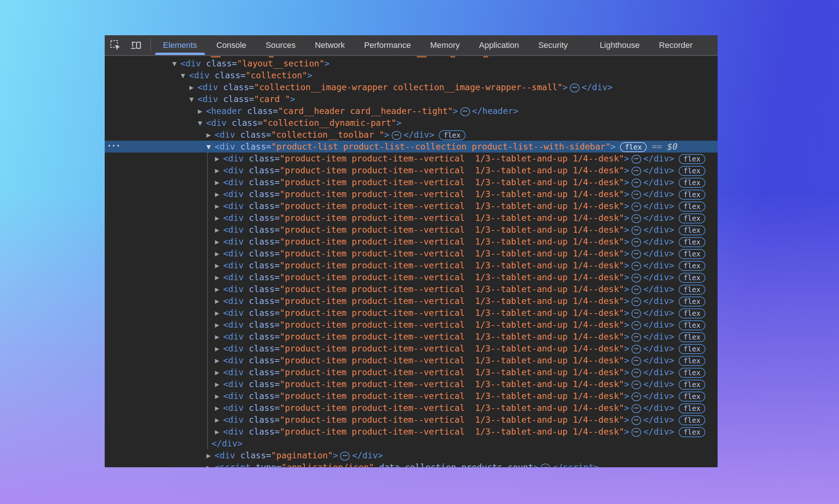 The width and height of the screenshot is (839, 504). Describe the element at coordinates (620, 45) in the screenshot. I see `tab-lighthouse: Lighthouse` at that location.